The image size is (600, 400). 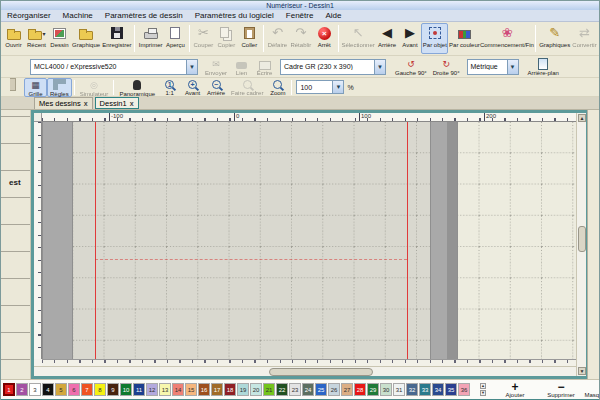 I want to click on color-swatch-24: 24, so click(x=308, y=390).